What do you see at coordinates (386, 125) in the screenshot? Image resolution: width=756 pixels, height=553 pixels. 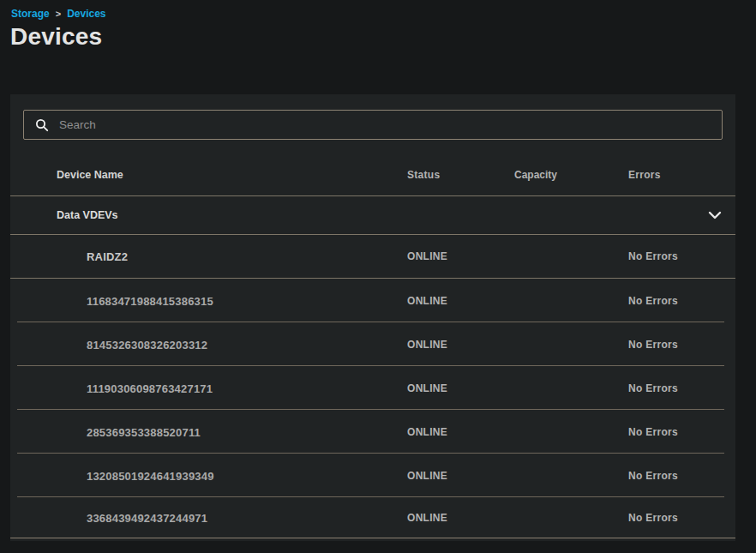 I see `search-input` at bounding box center [386, 125].